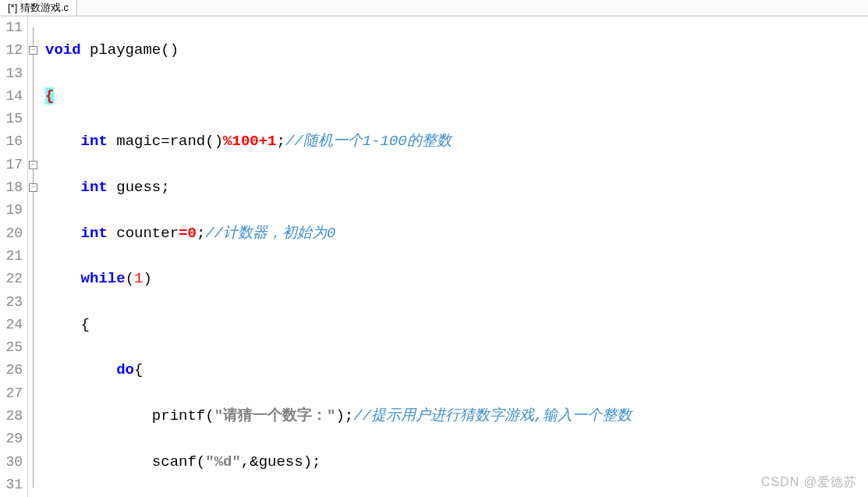 The width and height of the screenshot is (868, 497). I want to click on fn-call: scanf, so click(175, 462).